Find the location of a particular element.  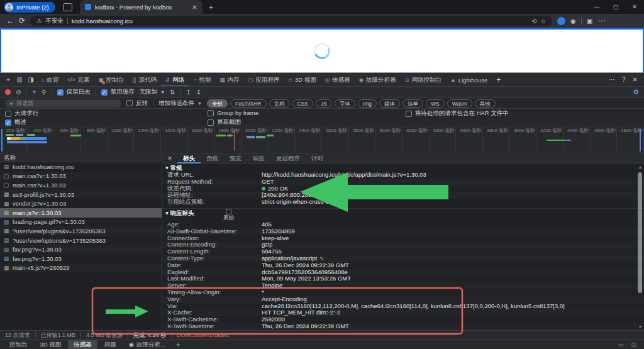

inspect-element-icon: ⌖ is located at coordinates (8, 80).